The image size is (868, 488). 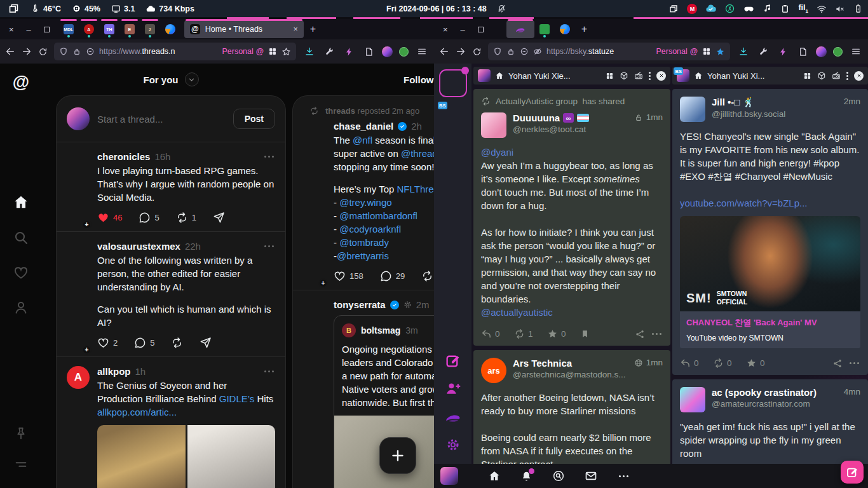 I want to click on menu-hamburger-icon, so click(x=422, y=51).